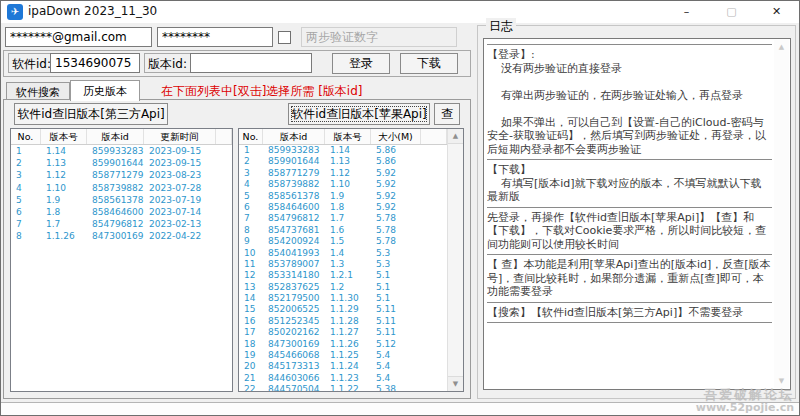 Image resolution: width=800 pixels, height=416 pixels. What do you see at coordinates (343, 196) in the screenshot?
I see `table-row: 58585613781.95.92` at bounding box center [343, 196].